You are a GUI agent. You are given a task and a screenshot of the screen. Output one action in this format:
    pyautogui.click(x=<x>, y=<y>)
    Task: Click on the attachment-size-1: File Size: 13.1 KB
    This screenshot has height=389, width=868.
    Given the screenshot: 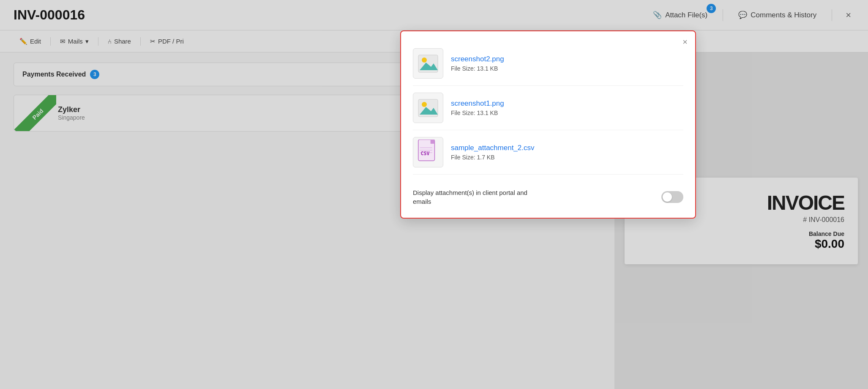 What is the action you would take?
    pyautogui.click(x=567, y=113)
    